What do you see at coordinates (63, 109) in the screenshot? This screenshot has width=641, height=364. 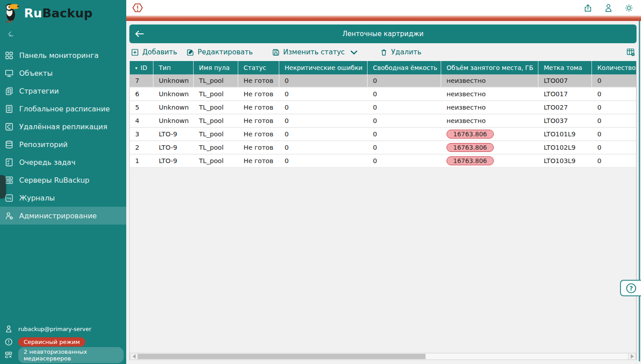 I see `sidebar-item-schedule: Глобальное расписание` at bounding box center [63, 109].